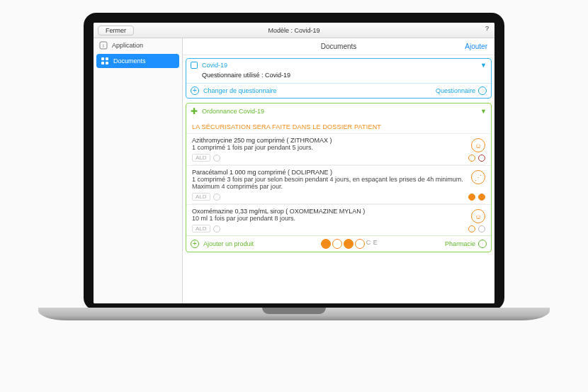 The image size is (588, 392). I want to click on change-questionnaire-label: Changer de questionnaire, so click(240, 91).